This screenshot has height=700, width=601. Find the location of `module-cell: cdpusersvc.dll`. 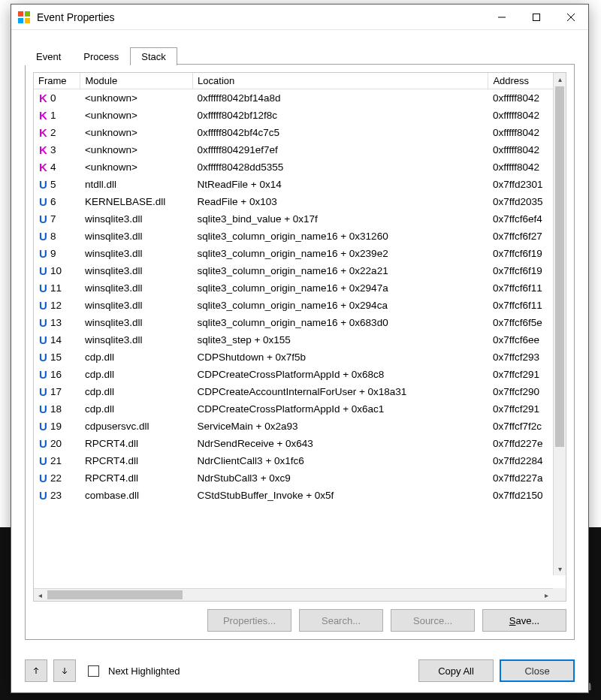

module-cell: cdpusersvc.dll is located at coordinates (137, 427).